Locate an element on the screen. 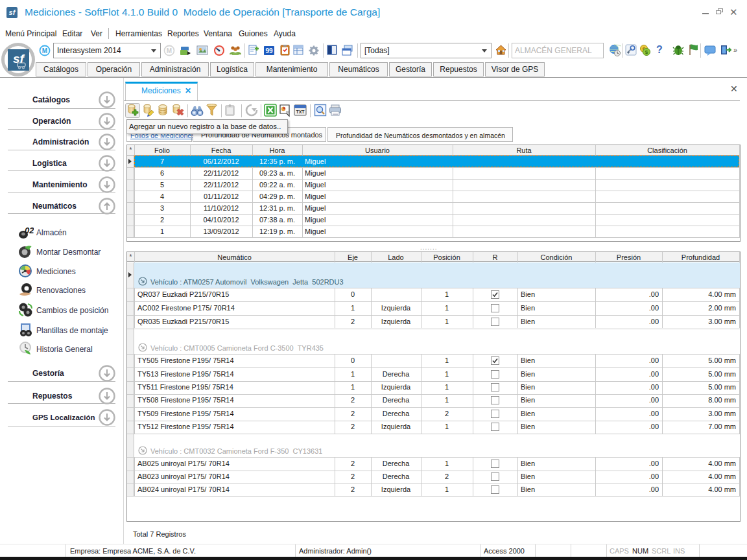  svg-text: 02 is located at coordinates (29, 231).